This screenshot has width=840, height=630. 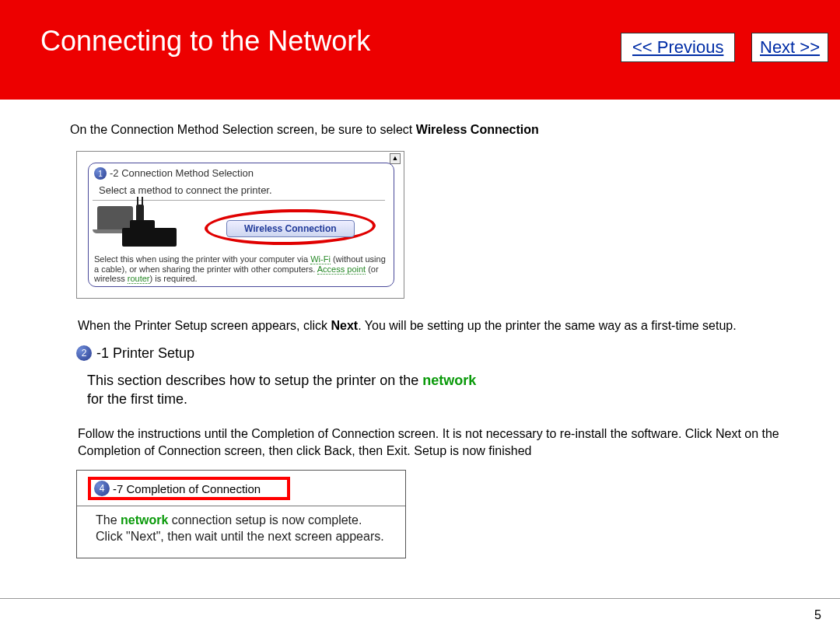 I want to click on shot3-b1b: connection setup is now complete., so click(x=264, y=520).